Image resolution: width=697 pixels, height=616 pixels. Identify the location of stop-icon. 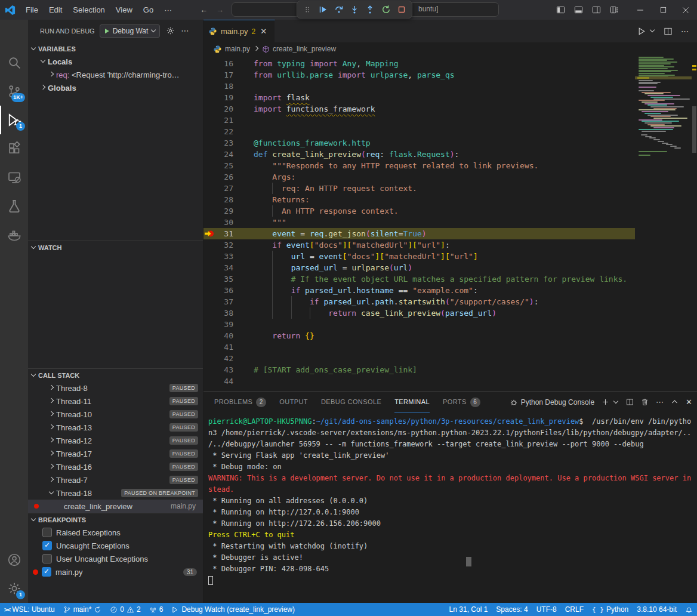
(402, 10).